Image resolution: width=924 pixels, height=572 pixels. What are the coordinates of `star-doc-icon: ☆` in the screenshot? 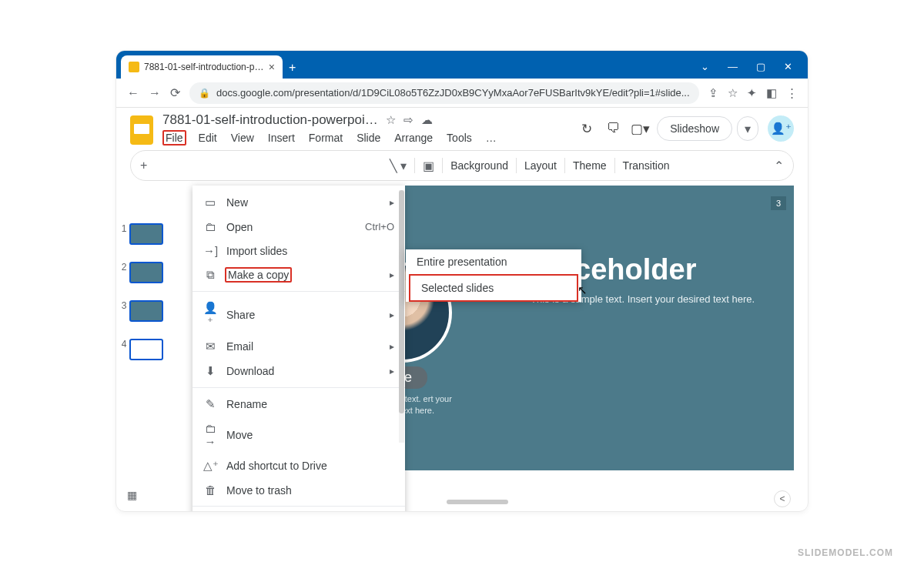 It's located at (391, 120).